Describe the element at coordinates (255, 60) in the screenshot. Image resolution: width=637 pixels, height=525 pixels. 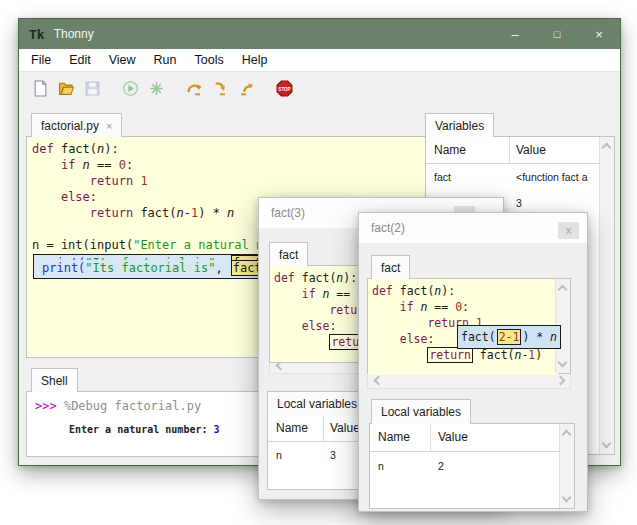
I see `menu-item-help: Help` at that location.